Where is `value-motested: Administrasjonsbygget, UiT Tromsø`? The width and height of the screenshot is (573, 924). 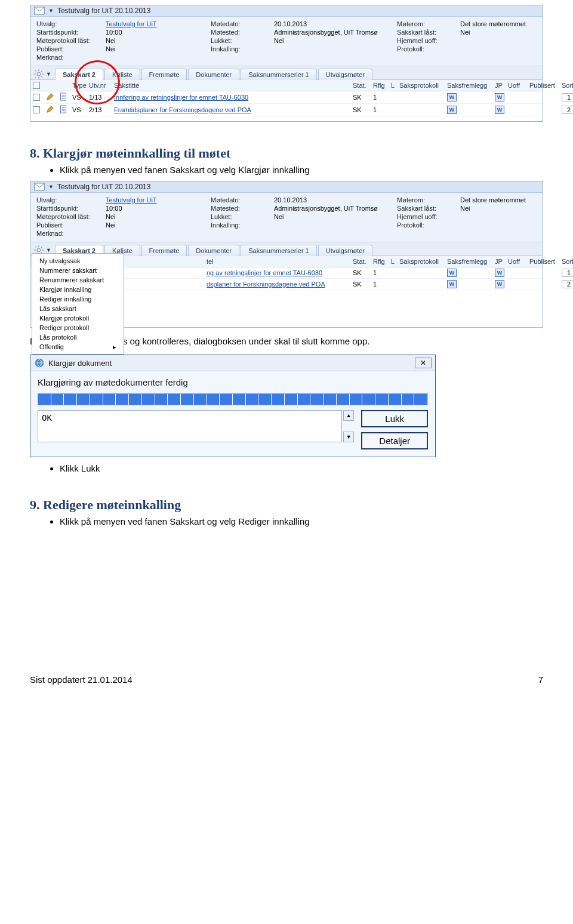
value-motested: Administrasjonsbygget, UiT Tromsø is located at coordinates (334, 32).